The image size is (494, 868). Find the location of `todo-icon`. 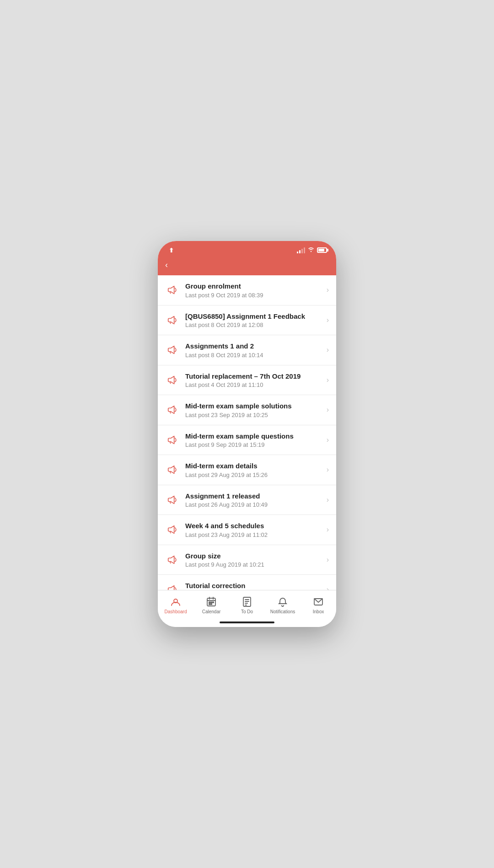

todo-icon is located at coordinates (247, 602).